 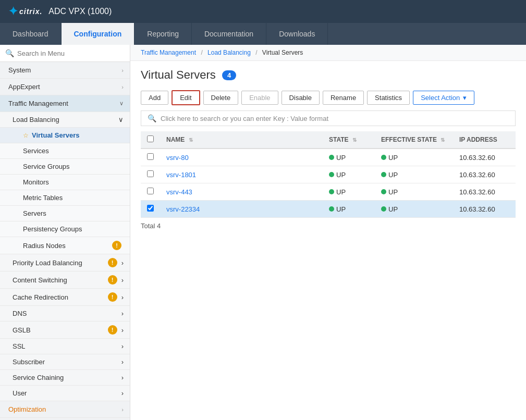 What do you see at coordinates (297, 34) in the screenshot?
I see `tab-downloads: Downloads` at bounding box center [297, 34].